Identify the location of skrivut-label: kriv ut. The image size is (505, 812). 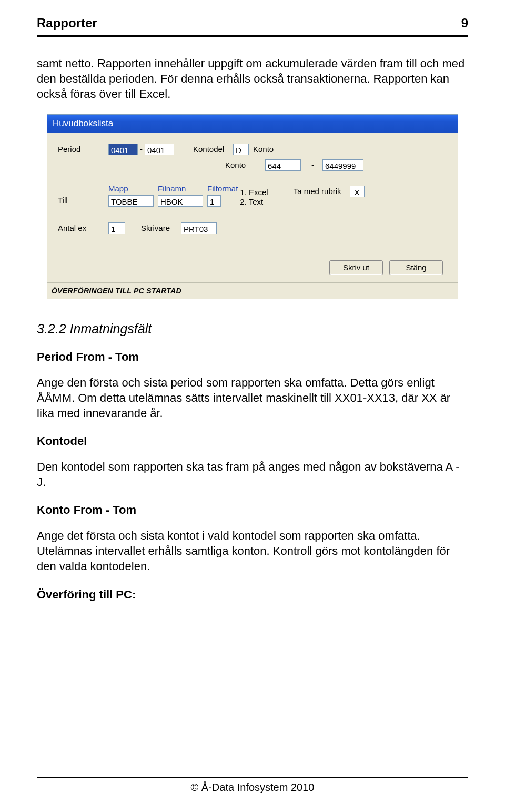
(359, 267).